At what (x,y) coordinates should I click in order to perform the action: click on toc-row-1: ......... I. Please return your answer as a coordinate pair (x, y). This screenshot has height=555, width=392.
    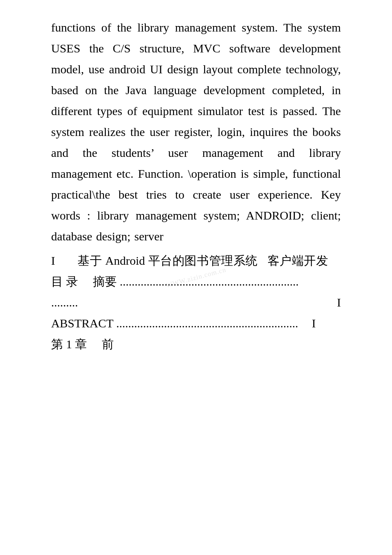
    Looking at the image, I should click on (196, 303).